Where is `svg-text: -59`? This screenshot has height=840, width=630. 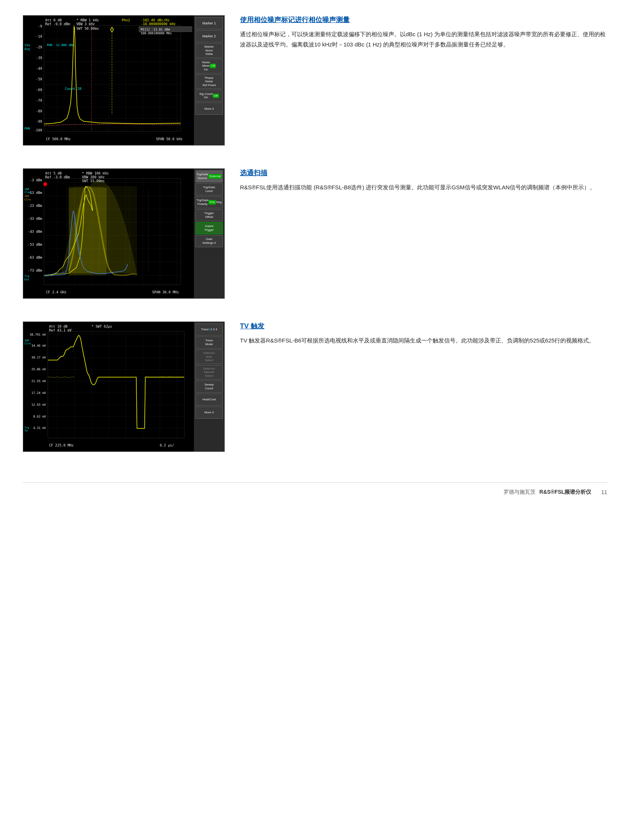 svg-text: -59 is located at coordinates (39, 79).